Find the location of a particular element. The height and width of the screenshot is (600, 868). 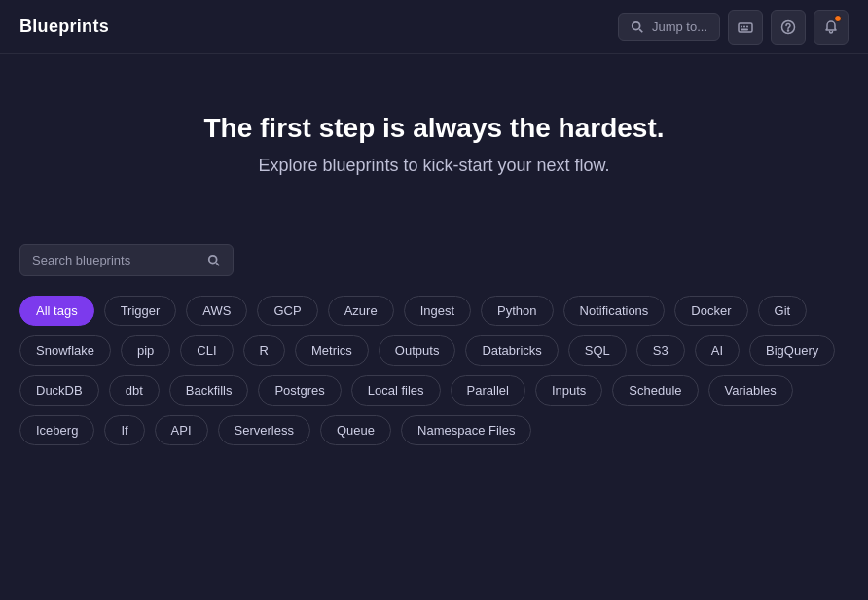

notification-badge is located at coordinates (838, 18).